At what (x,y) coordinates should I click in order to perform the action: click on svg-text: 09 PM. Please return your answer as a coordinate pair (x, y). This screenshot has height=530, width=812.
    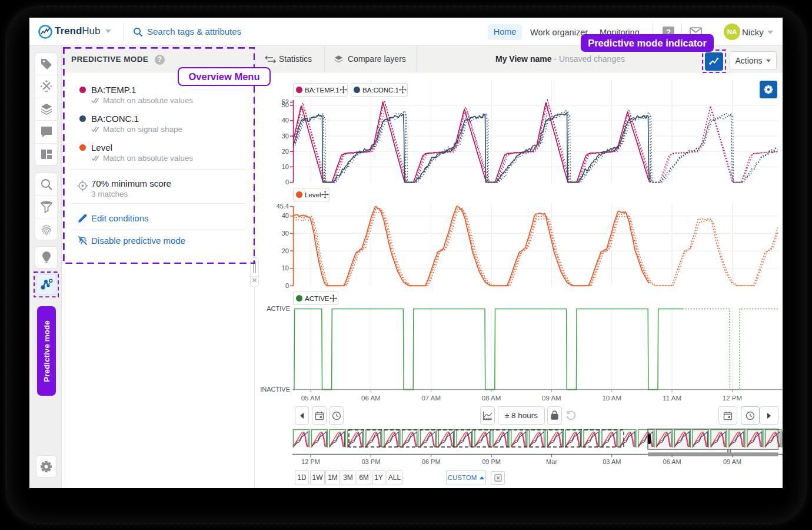
    Looking at the image, I should click on (491, 462).